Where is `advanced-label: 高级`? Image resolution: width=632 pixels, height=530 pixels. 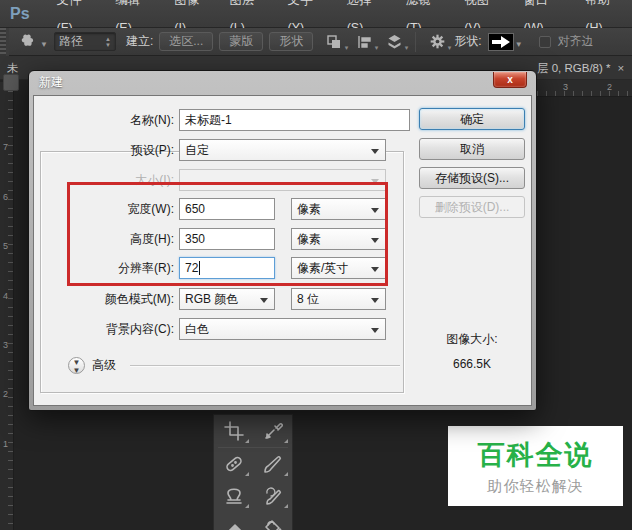
advanced-label: 高级 is located at coordinates (104, 366).